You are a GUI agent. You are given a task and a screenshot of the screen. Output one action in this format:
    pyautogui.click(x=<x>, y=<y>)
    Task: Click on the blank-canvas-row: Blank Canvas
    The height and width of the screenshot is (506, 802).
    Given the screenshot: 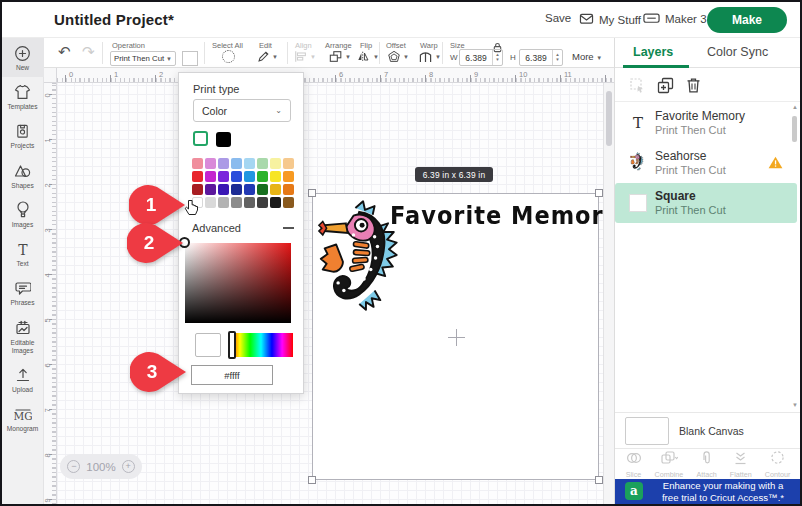 What is the action you would take?
    pyautogui.click(x=708, y=430)
    